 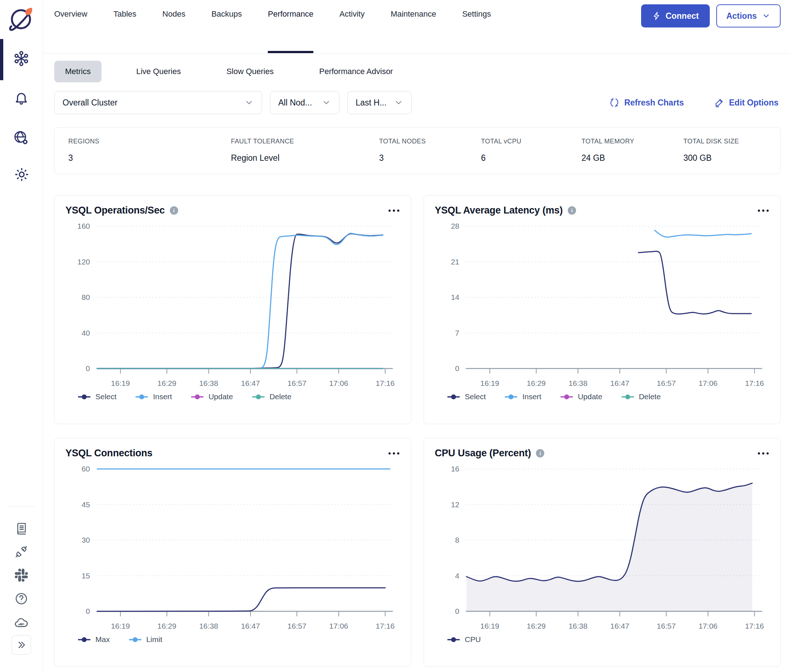 I want to click on expand-sidebar-button, so click(x=21, y=645).